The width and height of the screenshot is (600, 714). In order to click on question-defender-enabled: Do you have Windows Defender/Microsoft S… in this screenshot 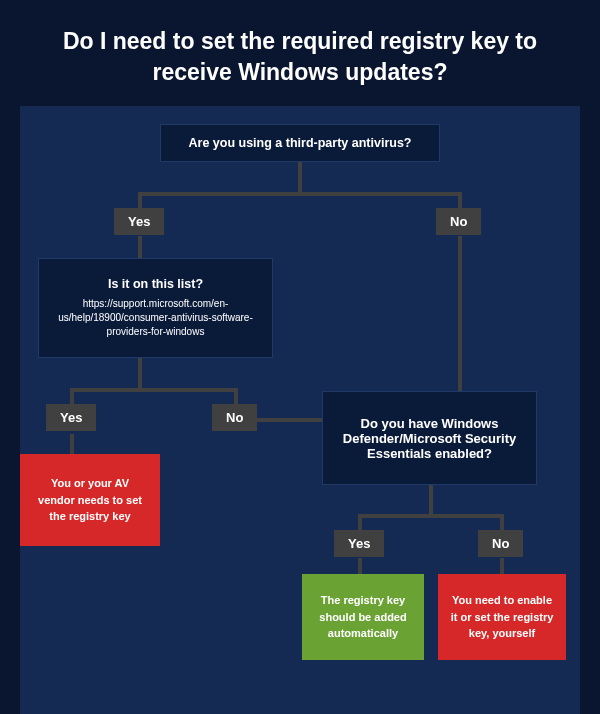, I will do `click(430, 438)`.